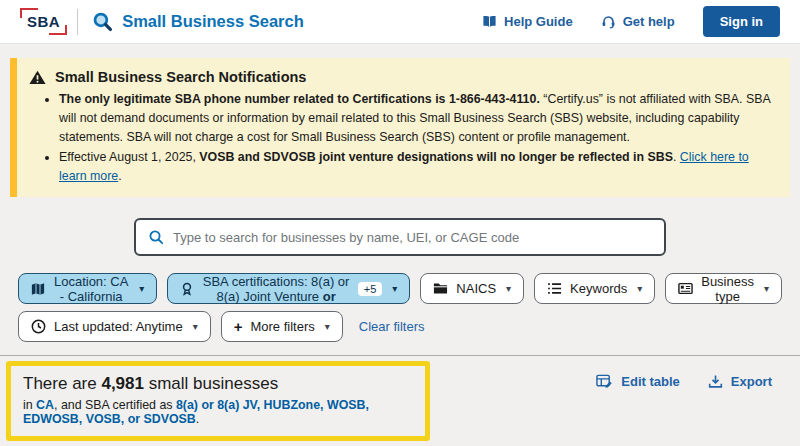 The width and height of the screenshot is (800, 446). Describe the element at coordinates (631, 22) in the screenshot. I see `header-actions: Help Guide Get help Sign in` at that location.